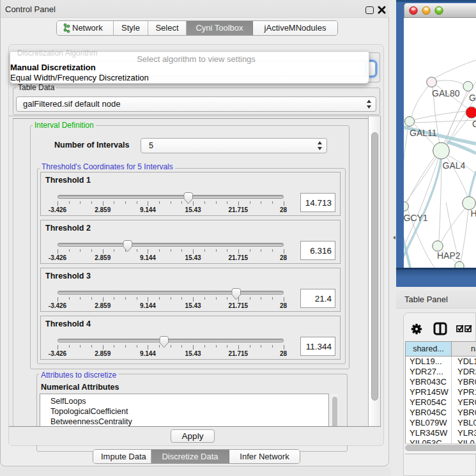  I want to click on svg-text: HAP2, so click(449, 256).